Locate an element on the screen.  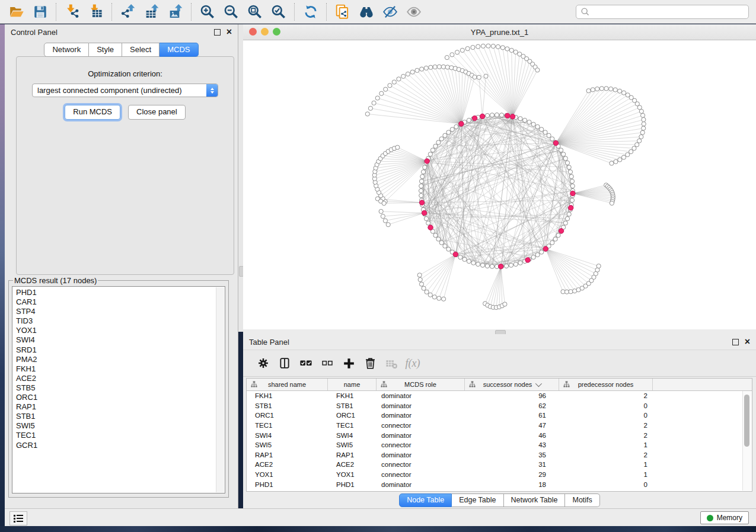
mcds-result-item: ORC1 is located at coordinates (120, 398).